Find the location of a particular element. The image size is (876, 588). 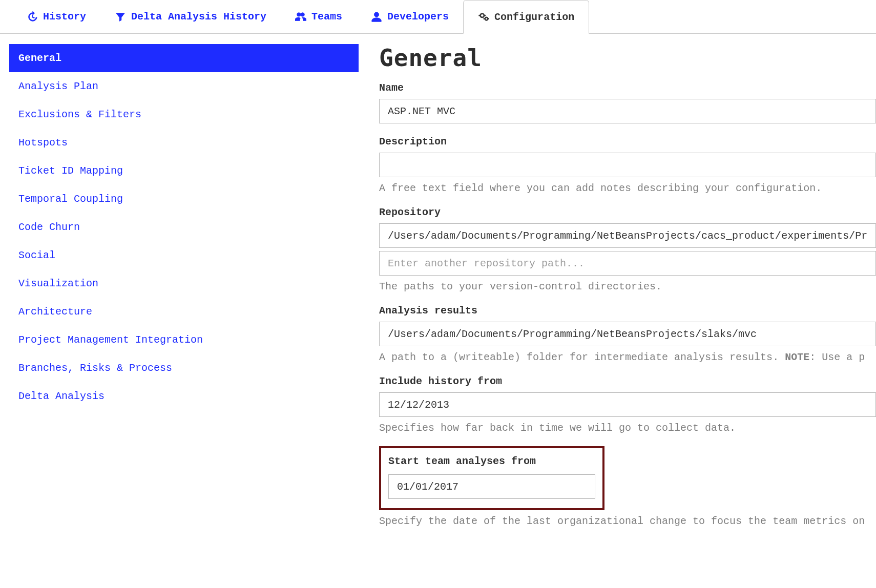

sidebar-item-temporal-coupling: Temporal Coupling is located at coordinates (184, 199).